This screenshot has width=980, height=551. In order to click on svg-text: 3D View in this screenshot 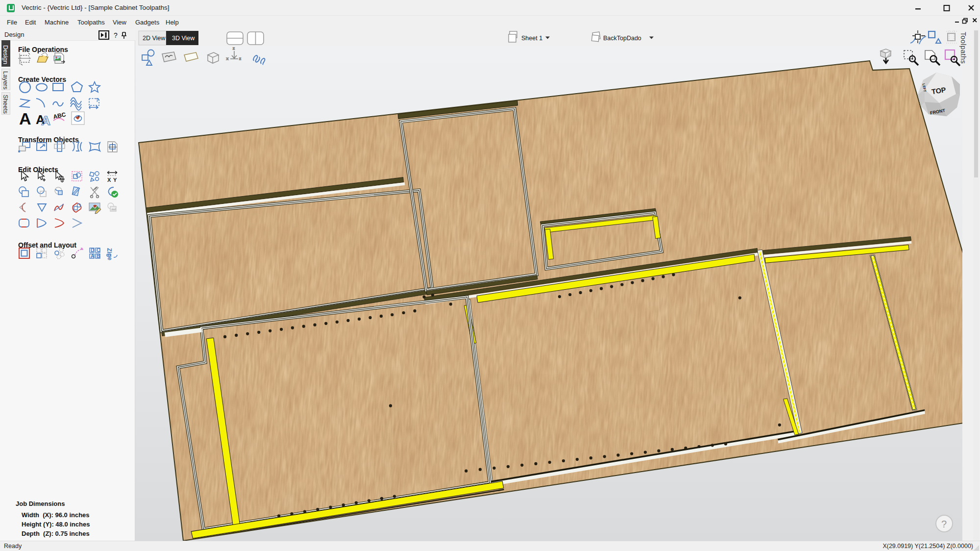, I will do `click(183, 38)`.